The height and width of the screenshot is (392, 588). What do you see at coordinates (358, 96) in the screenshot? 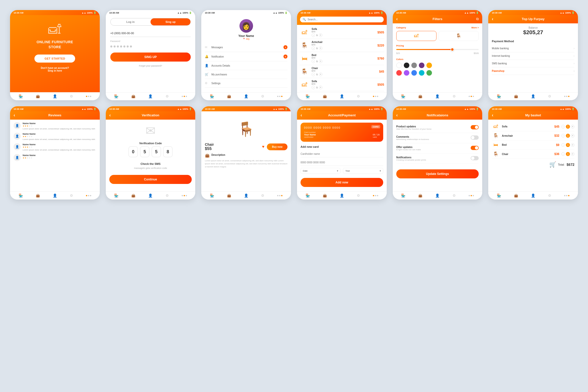
I see `nav-settings-4: ⚙` at bounding box center [358, 96].